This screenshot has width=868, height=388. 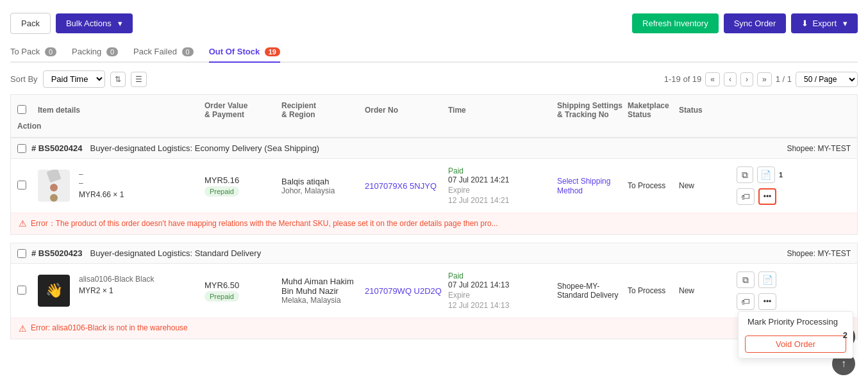 What do you see at coordinates (500, 186) in the screenshot?
I see `order-1-time: Paid 07 Jul 2021 14:21 Expire 12 Jul 202…` at bounding box center [500, 186].